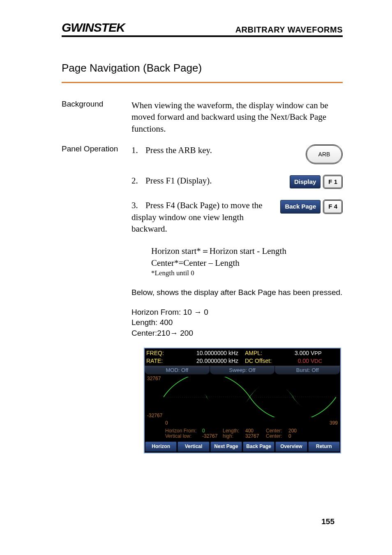 The image size is (392, 555). Describe the element at coordinates (97, 299) in the screenshot. I see `panel-operation-label: Panel Operation` at that location.